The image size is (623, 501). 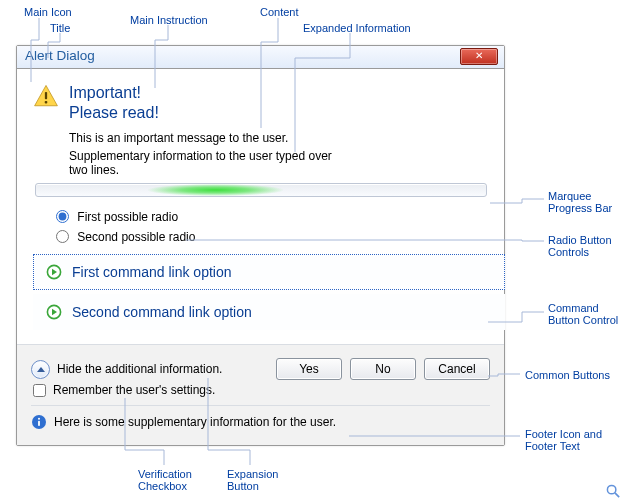 What do you see at coordinates (383, 369) in the screenshot?
I see `no-button: No` at bounding box center [383, 369].